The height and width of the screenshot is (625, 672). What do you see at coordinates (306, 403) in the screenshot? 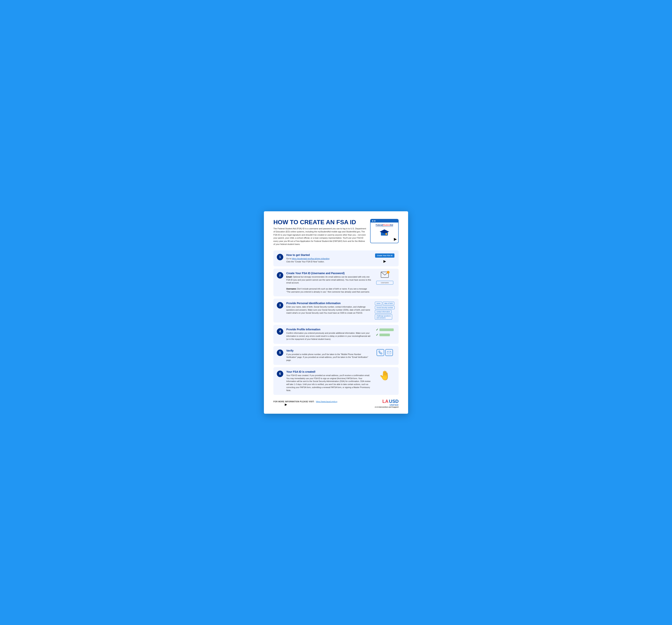
I see `footer-left: FOR MORE INFORMATION PLEASE VISIT: https…` at bounding box center [306, 403].